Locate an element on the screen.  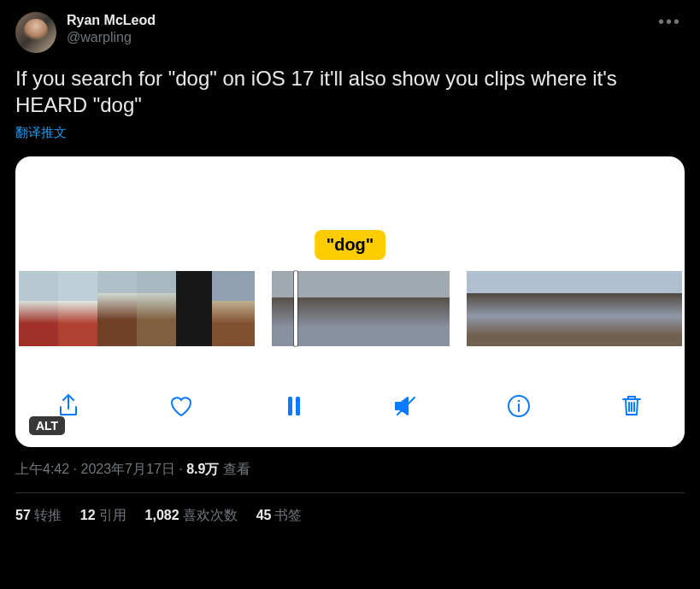
tweet-meta: 上午4:42 · 2023年7月17日 · 8.9万 查看 is located at coordinates (350, 477).